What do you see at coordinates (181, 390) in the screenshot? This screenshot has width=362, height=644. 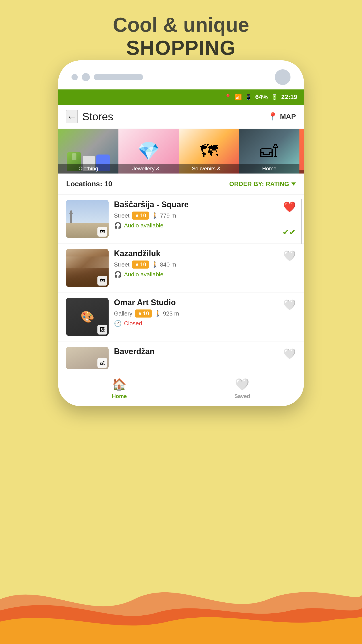 I see `bottom-nav: 🏠 Home 🤍 Saved` at bounding box center [181, 390].